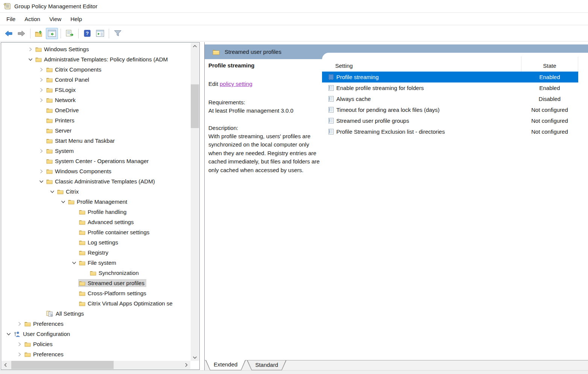  I want to click on tree-node: Log settings, so click(99, 243).